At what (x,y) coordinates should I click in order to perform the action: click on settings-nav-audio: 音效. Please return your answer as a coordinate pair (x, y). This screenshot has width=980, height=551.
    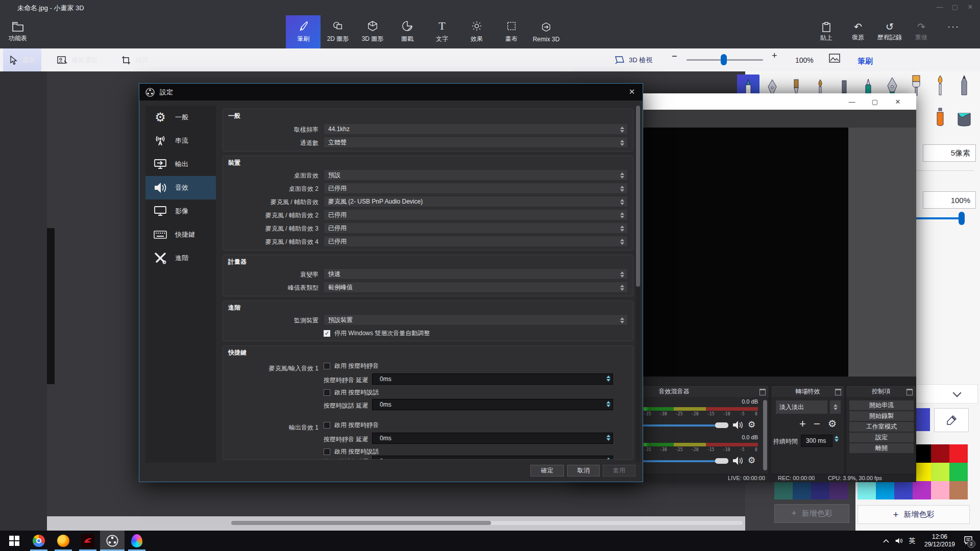
    Looking at the image, I should click on (181, 188).